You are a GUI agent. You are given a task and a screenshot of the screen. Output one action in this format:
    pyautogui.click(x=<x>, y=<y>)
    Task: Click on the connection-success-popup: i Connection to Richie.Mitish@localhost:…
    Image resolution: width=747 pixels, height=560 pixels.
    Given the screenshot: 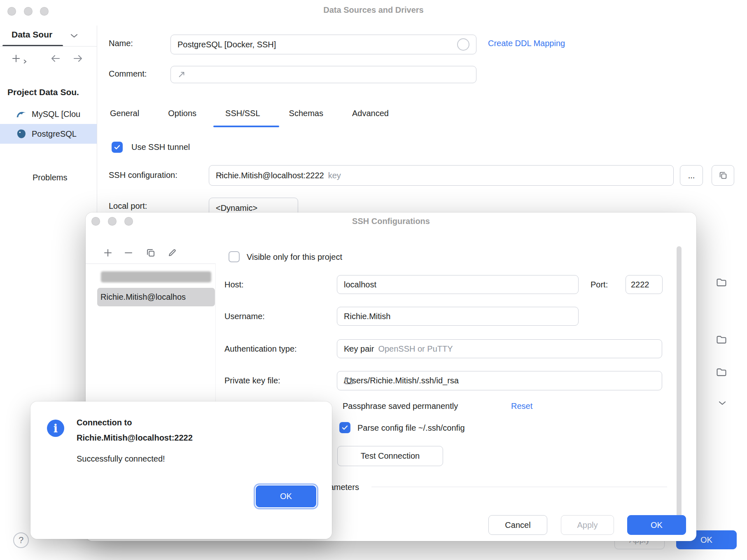 What is the action you would take?
    pyautogui.click(x=181, y=470)
    